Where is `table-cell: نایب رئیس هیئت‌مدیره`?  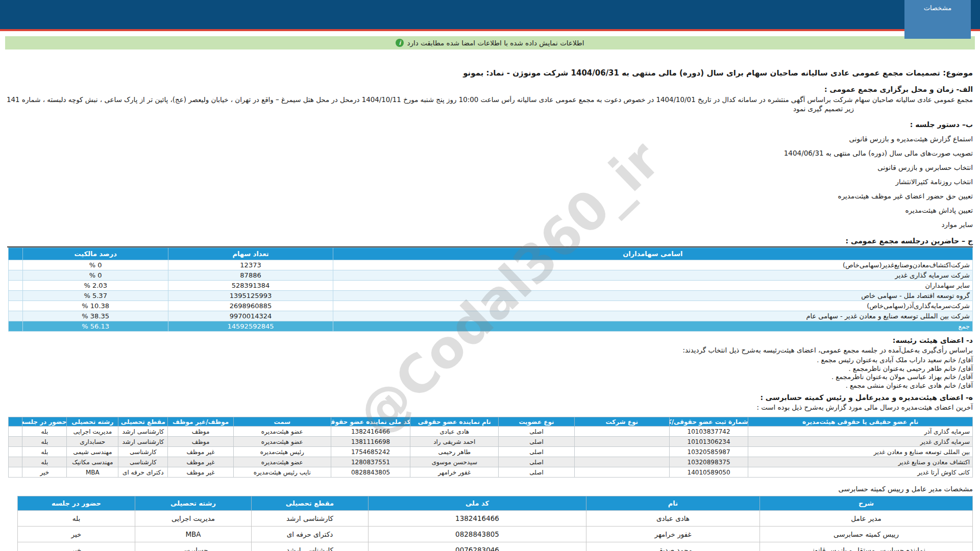 table-cell: نایب رئیس هیئت‌مدیره is located at coordinates (282, 472).